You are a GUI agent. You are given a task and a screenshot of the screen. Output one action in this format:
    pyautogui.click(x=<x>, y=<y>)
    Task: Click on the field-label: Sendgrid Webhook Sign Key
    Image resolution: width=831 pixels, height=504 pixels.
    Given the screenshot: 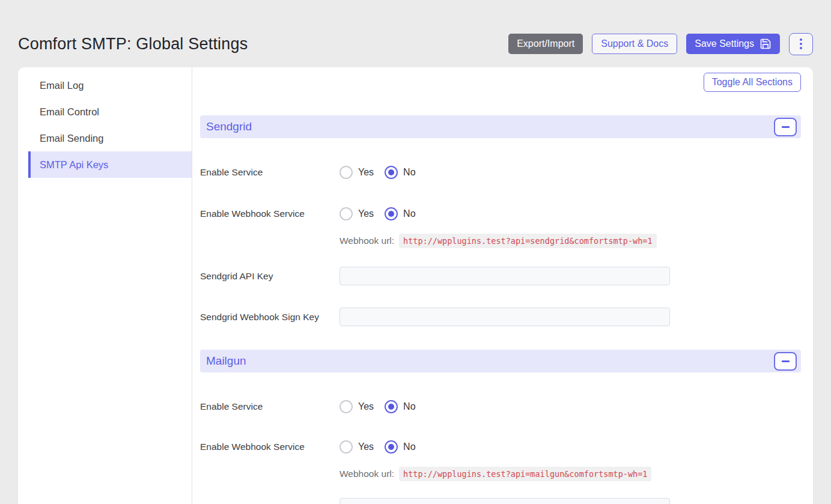 What is the action you would take?
    pyautogui.click(x=270, y=317)
    